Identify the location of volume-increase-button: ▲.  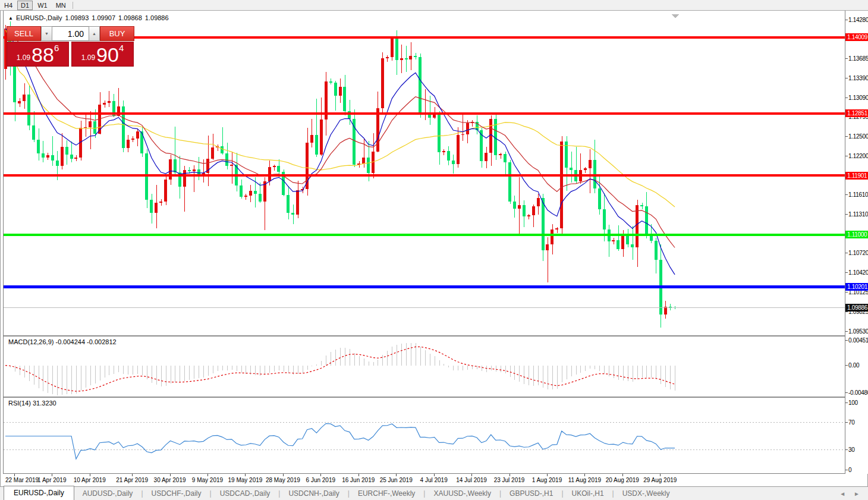
(94, 33).